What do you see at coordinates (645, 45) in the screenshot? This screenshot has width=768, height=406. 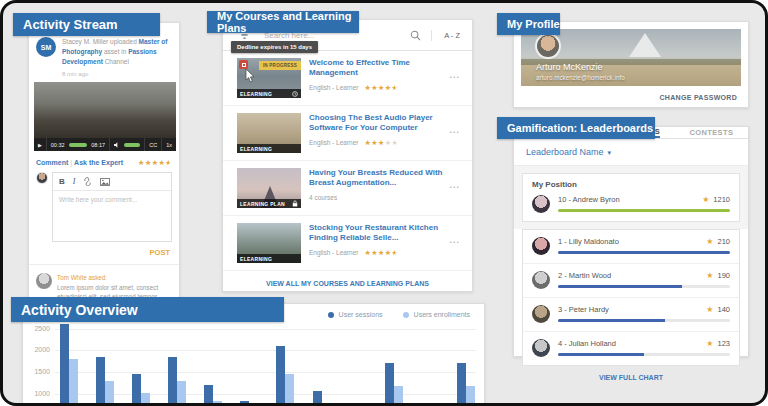 I see `mountain-shape` at bounding box center [645, 45].